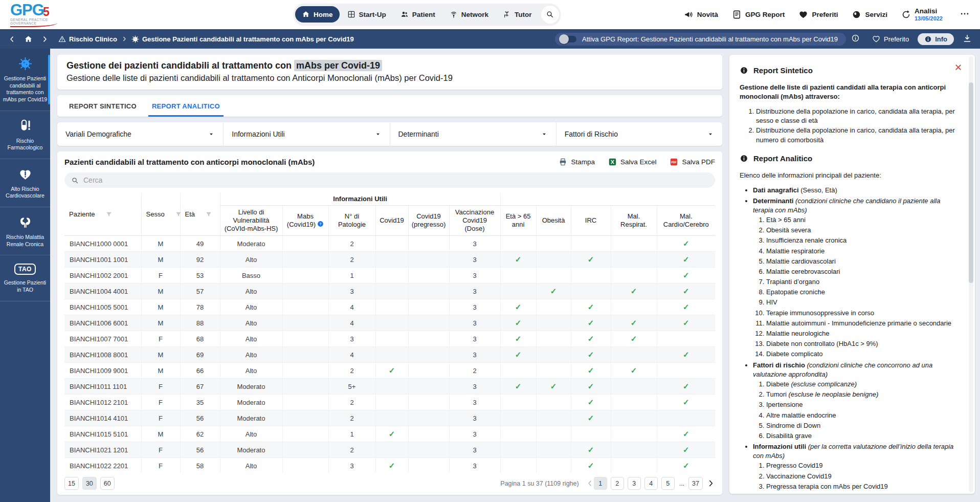 The width and height of the screenshot is (980, 502). I want to click on home-button, so click(29, 39).